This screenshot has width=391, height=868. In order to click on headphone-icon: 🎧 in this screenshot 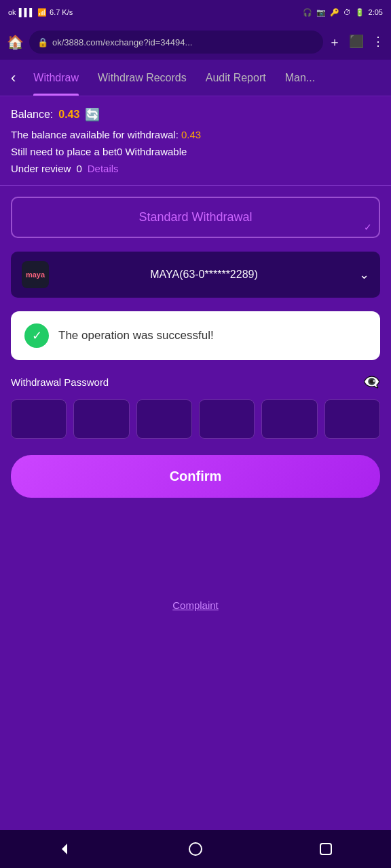, I will do `click(308, 12)`.